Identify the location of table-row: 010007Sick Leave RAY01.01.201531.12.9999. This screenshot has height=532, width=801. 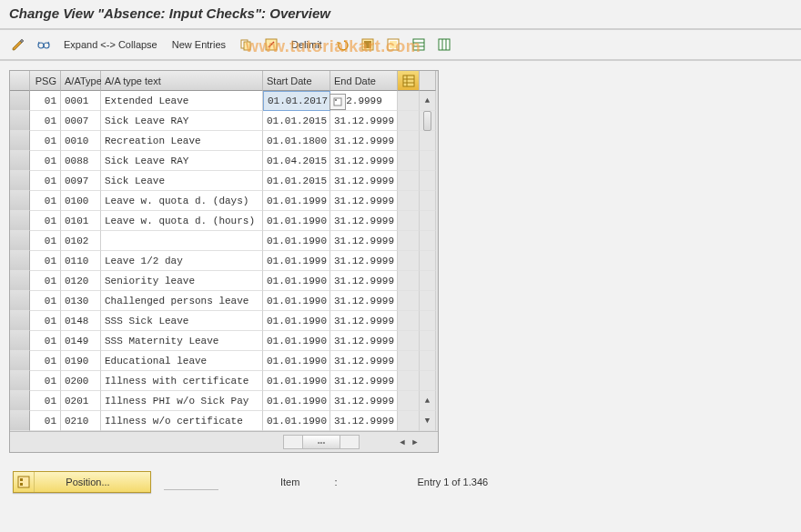
(224, 121).